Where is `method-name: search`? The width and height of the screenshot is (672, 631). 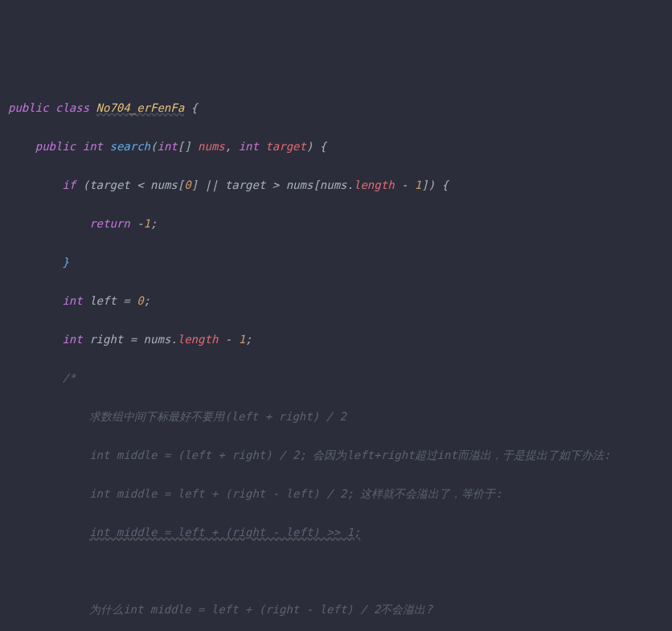
method-name: search is located at coordinates (130, 146).